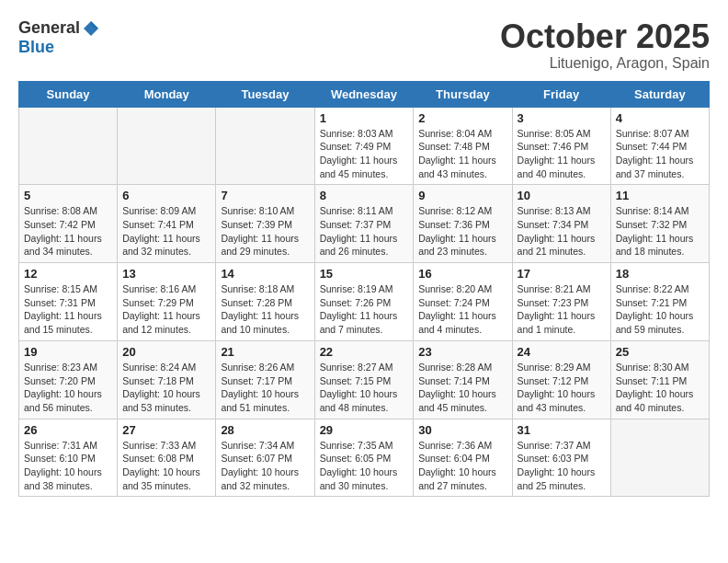  I want to click on day-info: Sunrise: 8:16 AM Sunset: 7:29 PM Dayligh…, so click(166, 309).